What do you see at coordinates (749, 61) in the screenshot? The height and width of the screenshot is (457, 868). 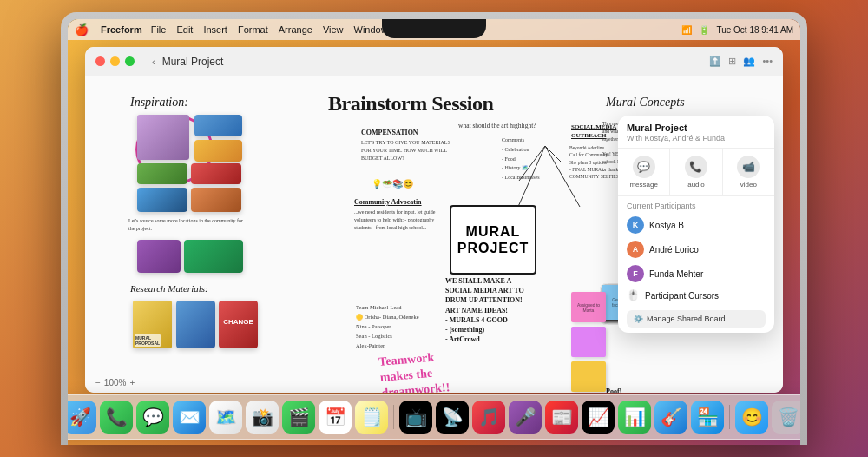 I see `collab-icon: 👥` at bounding box center [749, 61].